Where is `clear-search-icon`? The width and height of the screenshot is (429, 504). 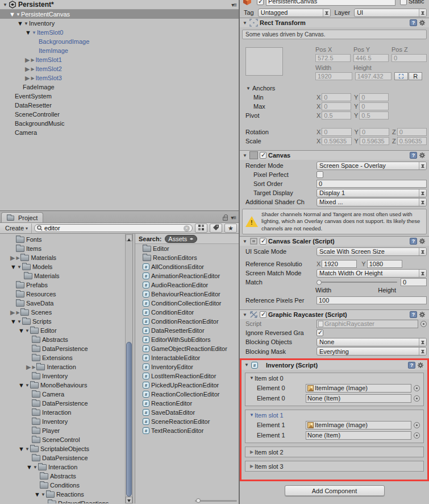
clear-search-icon is located at coordinates (186, 229).